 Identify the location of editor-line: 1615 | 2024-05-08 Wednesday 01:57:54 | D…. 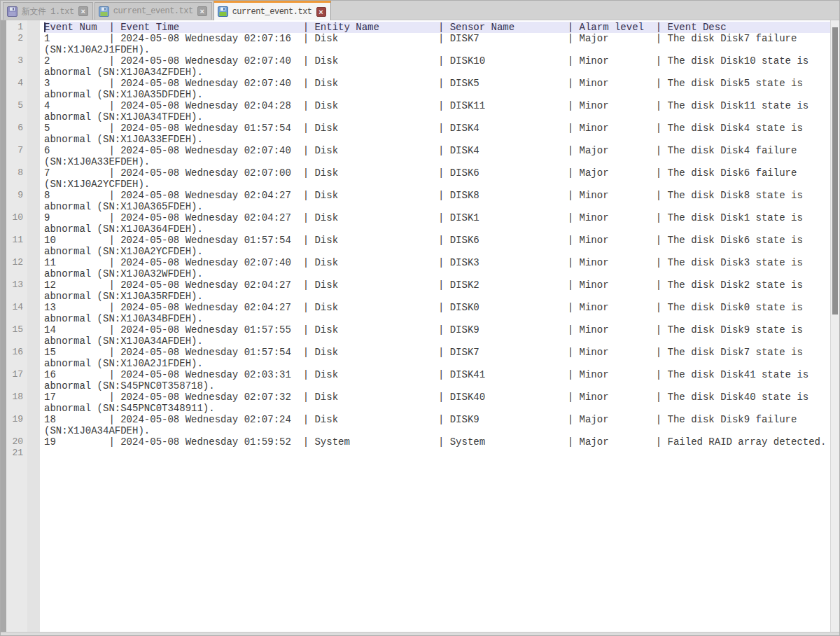
(420, 358).